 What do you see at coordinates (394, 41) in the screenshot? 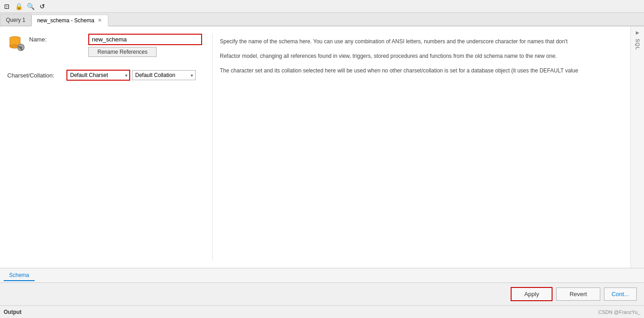
I see `description-name-text: Specify the name of the schema here. You…` at bounding box center [394, 41].